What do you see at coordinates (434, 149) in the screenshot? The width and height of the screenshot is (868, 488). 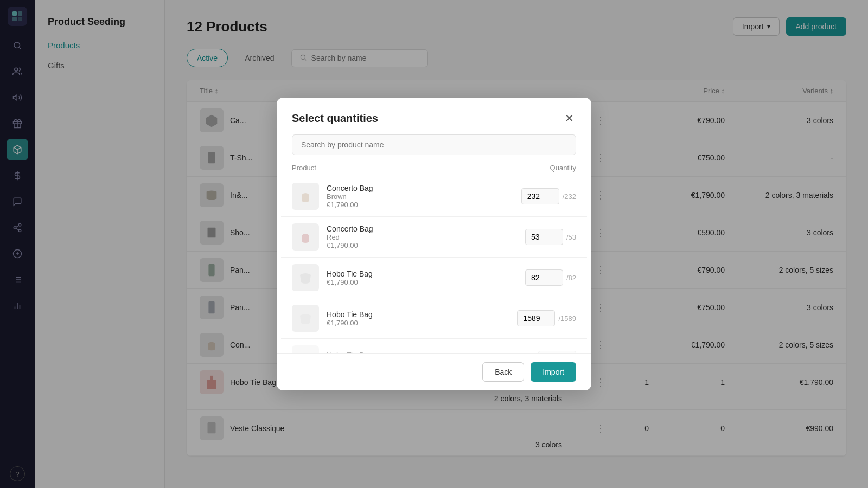 I see `modal-search-area` at bounding box center [434, 149].